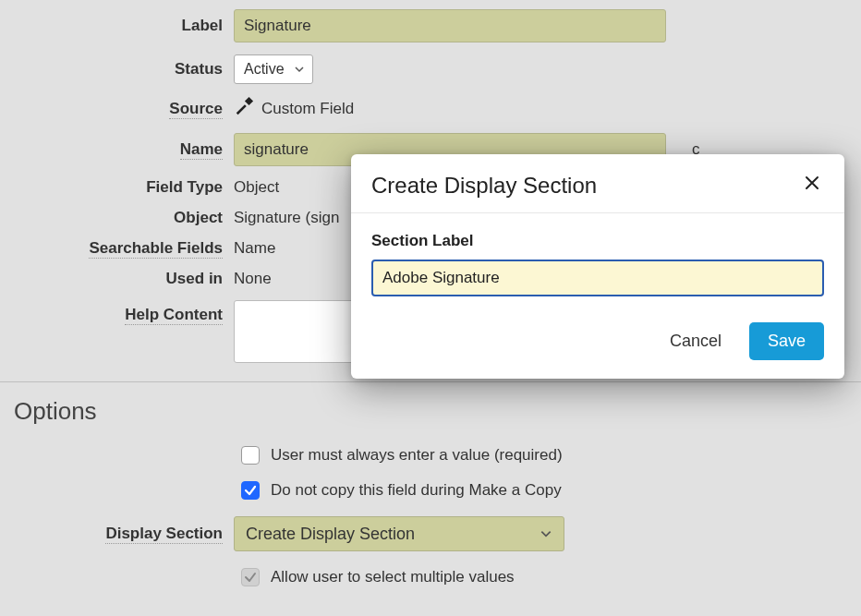  Describe the element at coordinates (438, 412) in the screenshot. I see `options-heading: Options` at that location.